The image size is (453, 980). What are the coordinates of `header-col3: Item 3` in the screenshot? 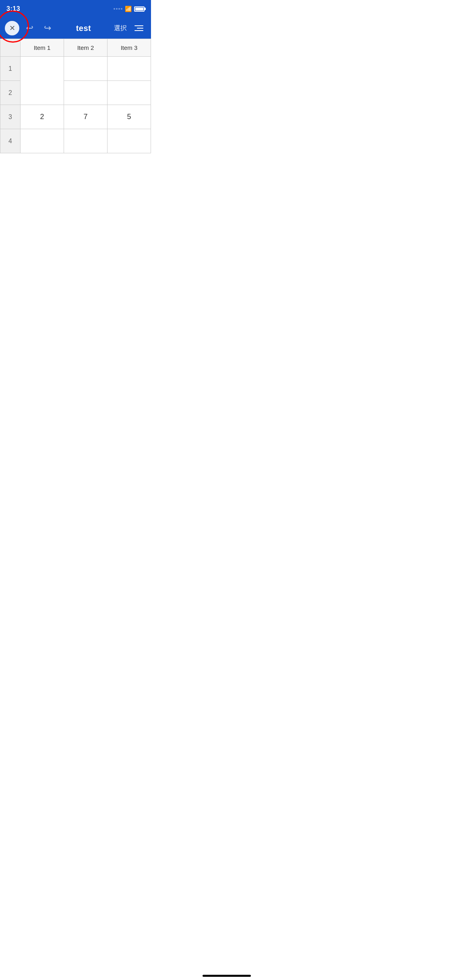 It's located at (129, 48).